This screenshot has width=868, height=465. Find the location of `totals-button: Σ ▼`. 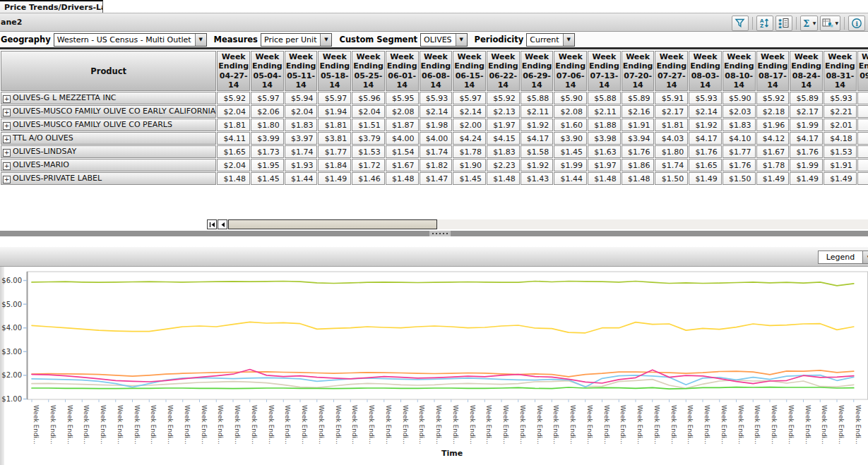

totals-button: Σ ▼ is located at coordinates (809, 23).